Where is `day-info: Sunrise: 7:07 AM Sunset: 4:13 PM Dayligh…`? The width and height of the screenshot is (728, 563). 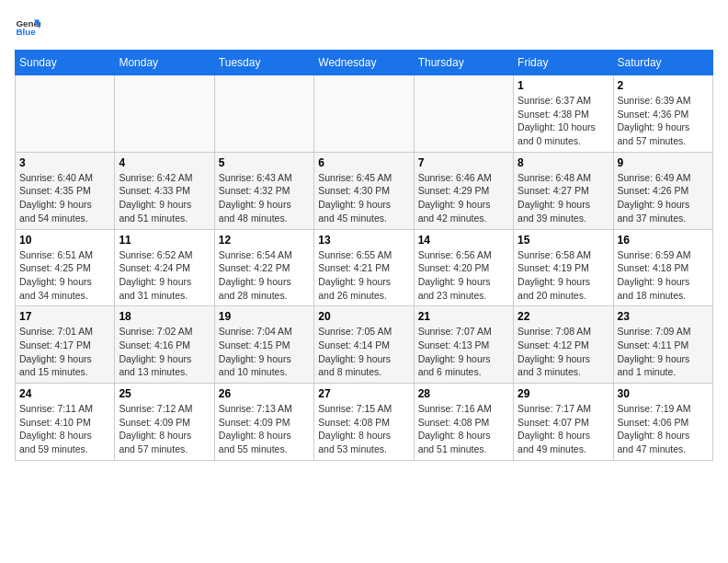
day-info: Sunrise: 7:07 AM Sunset: 4:13 PM Dayligh… is located at coordinates (463, 351).